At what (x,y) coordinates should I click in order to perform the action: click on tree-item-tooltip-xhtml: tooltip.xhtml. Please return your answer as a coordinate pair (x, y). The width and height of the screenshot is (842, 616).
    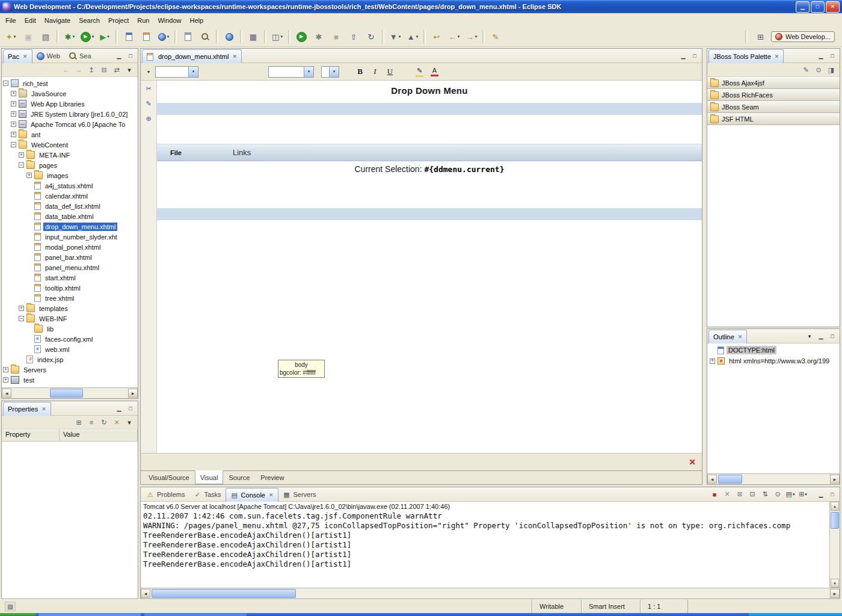
    Looking at the image, I should click on (70, 288).